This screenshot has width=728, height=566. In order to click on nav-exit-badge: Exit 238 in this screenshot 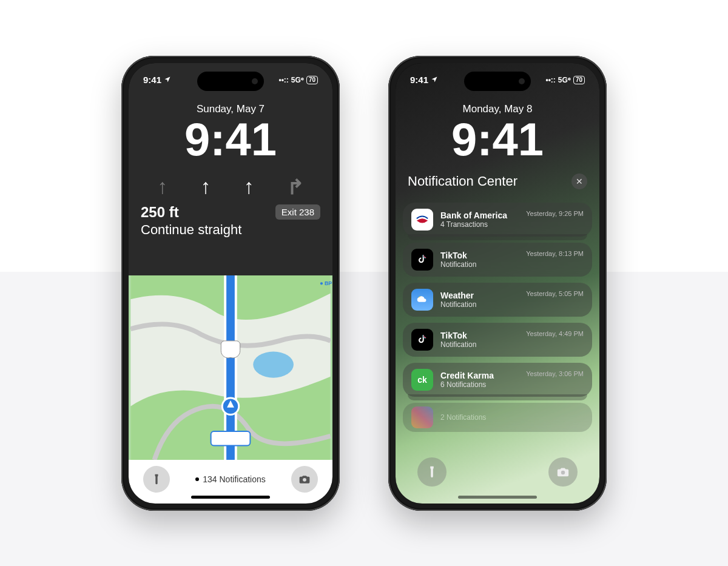, I will do `click(298, 212)`.